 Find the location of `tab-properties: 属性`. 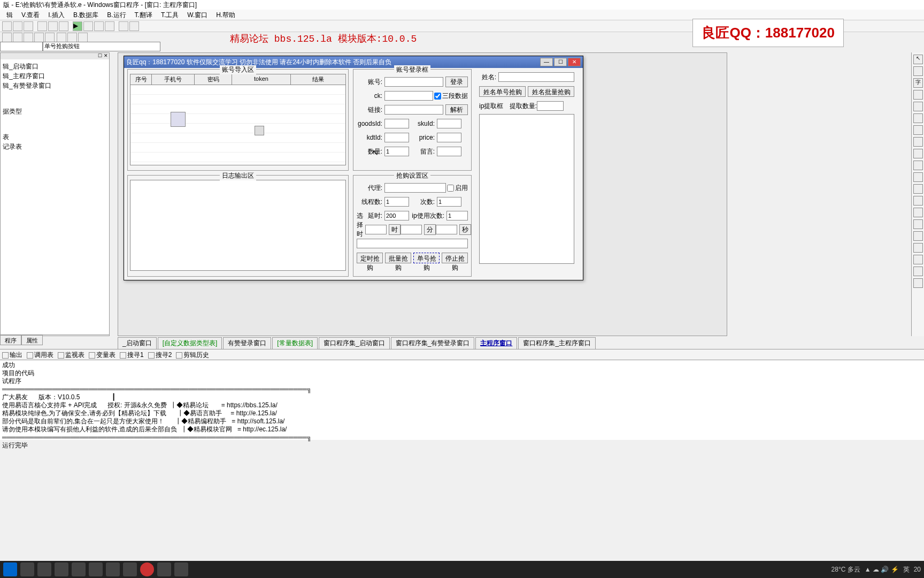

tab-properties: 属性 is located at coordinates (32, 340).